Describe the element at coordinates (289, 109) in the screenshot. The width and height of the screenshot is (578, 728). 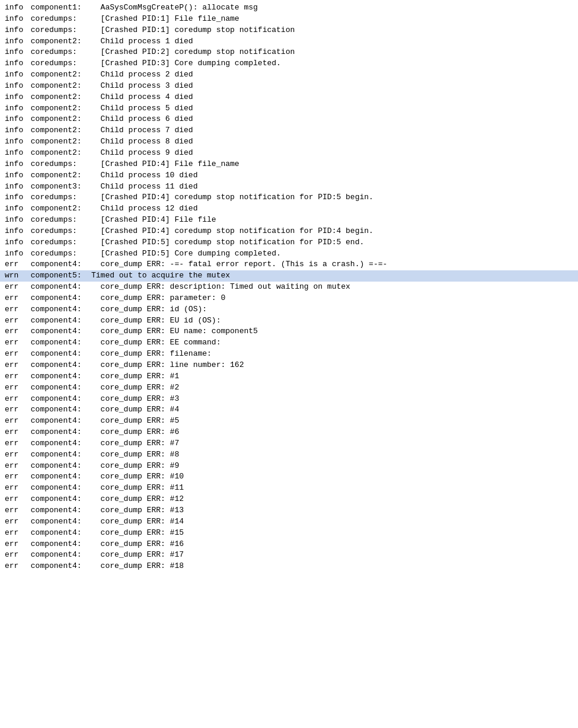
I see `log-line: info component2: Child process 5 died` at that location.